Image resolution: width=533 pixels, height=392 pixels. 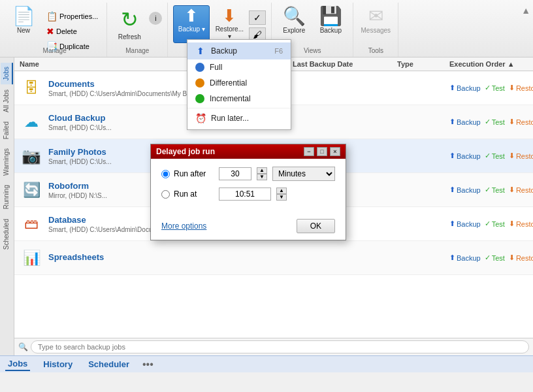 I want to click on menu-item-run-later: ⏰ Run later..., so click(x=239, y=118).